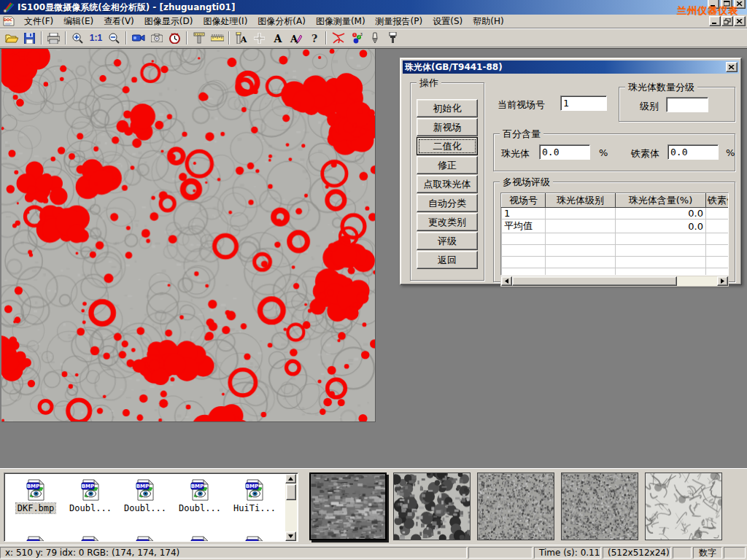 This screenshot has width=747, height=560. What do you see at coordinates (255, 508) in the screenshot?
I see `file-name: HuiTi...` at bounding box center [255, 508].